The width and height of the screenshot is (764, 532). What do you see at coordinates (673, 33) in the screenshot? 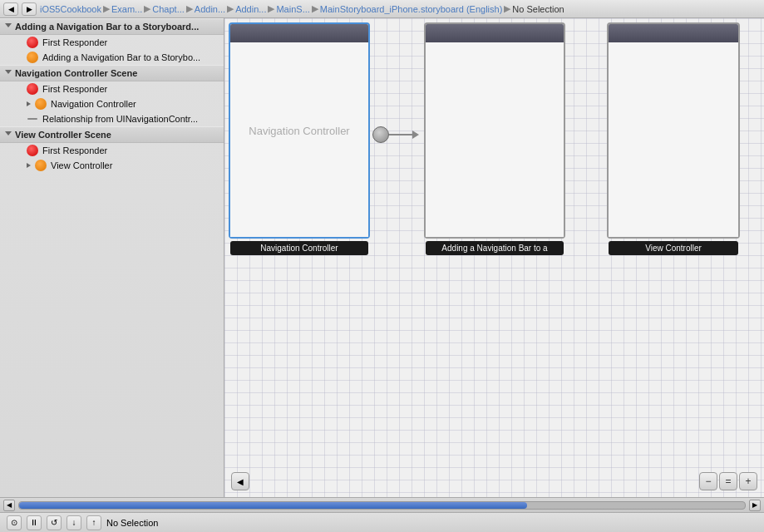
I see `view-controller-header` at bounding box center [673, 33].